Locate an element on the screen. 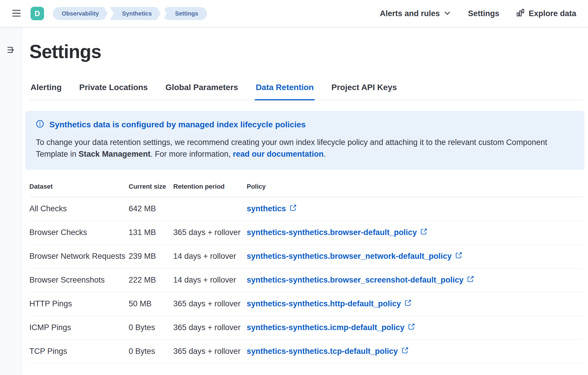 The height and width of the screenshot is (375, 588). cell-dataset: HTTP Pings is located at coordinates (79, 304).